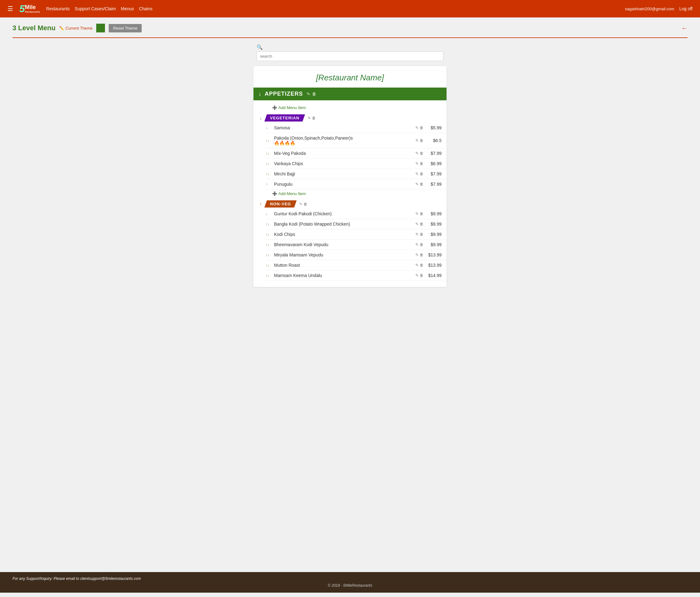 This screenshot has height=597, width=700. Describe the element at coordinates (422, 235) in the screenshot. I see `delete-kodichips-button: 🗑` at that location.